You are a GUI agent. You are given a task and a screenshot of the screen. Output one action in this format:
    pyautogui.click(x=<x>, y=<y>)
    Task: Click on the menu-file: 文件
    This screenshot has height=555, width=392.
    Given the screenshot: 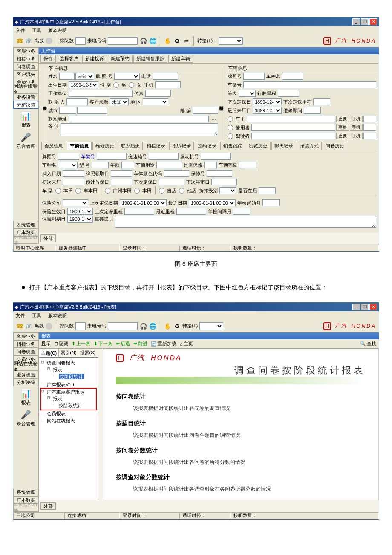 What is the action you would take?
    pyautogui.click(x=20, y=315)
    